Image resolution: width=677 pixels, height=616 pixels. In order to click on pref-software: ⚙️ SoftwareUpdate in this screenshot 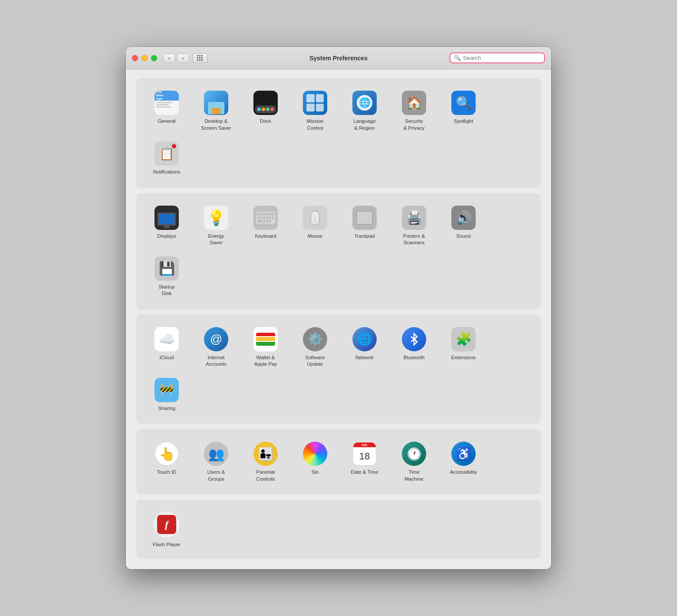, I will do `click(315, 347)`.